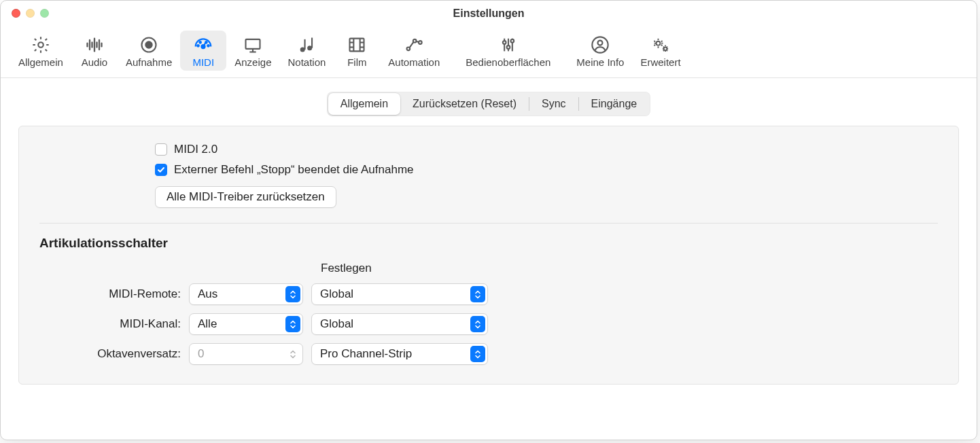  What do you see at coordinates (508, 45) in the screenshot?
I see `sliders-icon` at bounding box center [508, 45].